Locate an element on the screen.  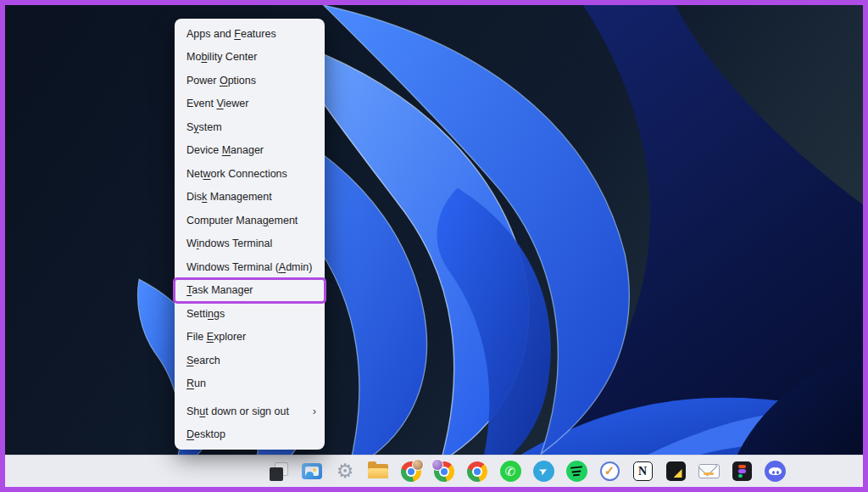
menu-item-apps-and-features: Apps and Features is located at coordinates (249, 34).